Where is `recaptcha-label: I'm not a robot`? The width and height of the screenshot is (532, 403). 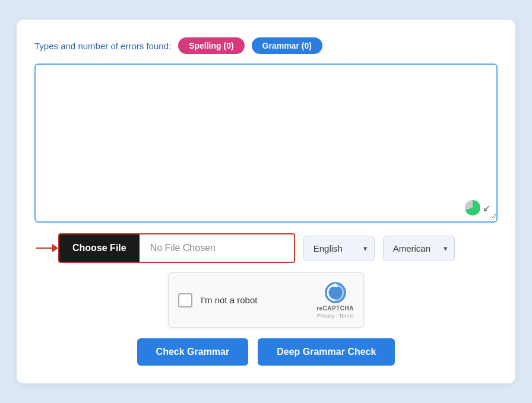 recaptcha-label: I'm not a robot is located at coordinates (229, 300).